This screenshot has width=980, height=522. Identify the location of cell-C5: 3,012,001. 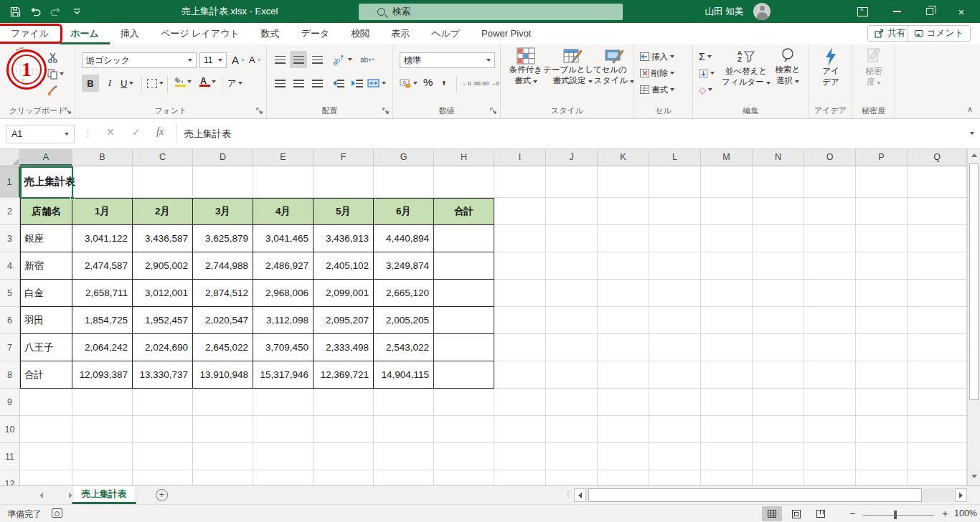
(163, 293).